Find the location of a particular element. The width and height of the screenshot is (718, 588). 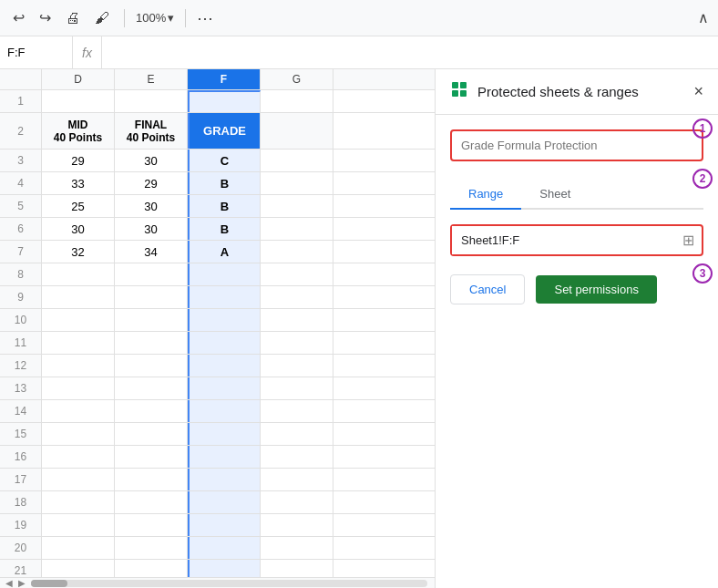

cell-g9 is located at coordinates (297, 297).